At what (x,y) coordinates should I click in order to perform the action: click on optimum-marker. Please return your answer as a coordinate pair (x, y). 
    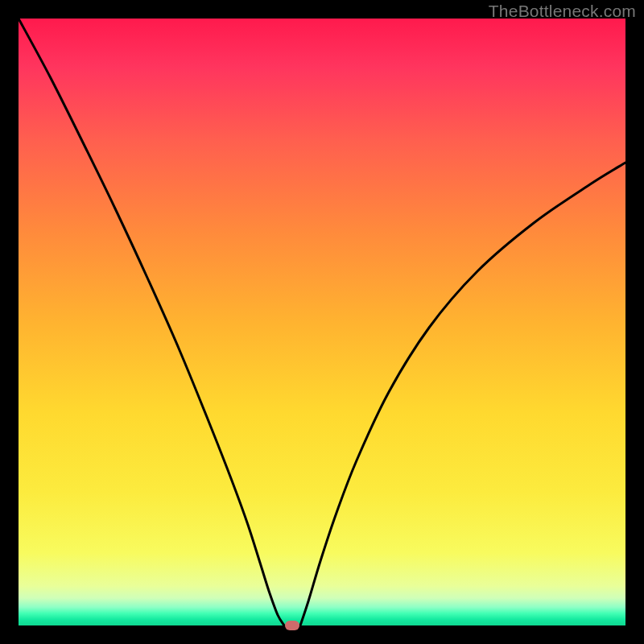
    Looking at the image, I should click on (292, 625).